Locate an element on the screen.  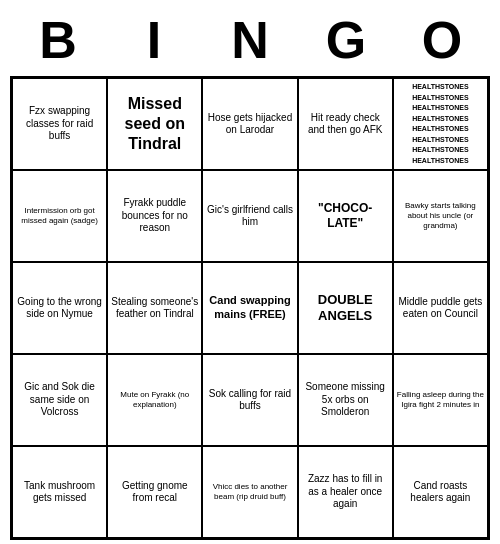
cell-4-3: Zazz has to fill in as a healer once aga… is located at coordinates (346, 492).